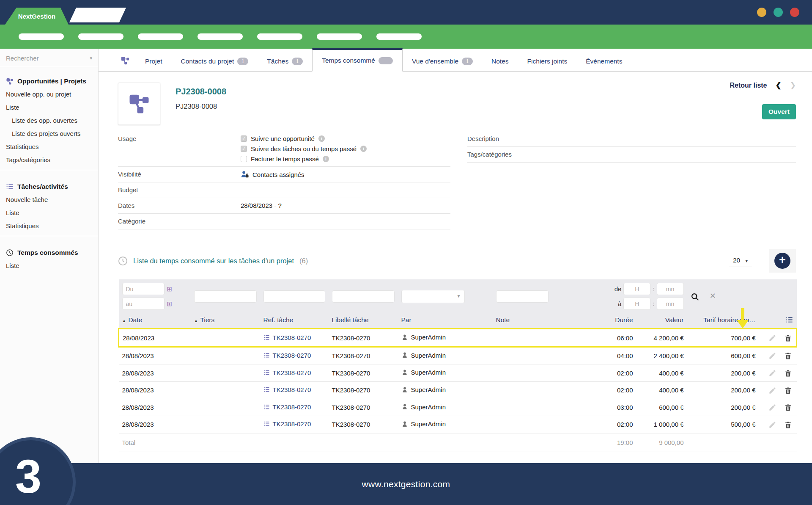 This screenshot has width=812, height=505. I want to click on cell-duree: 04:00, so click(605, 356).